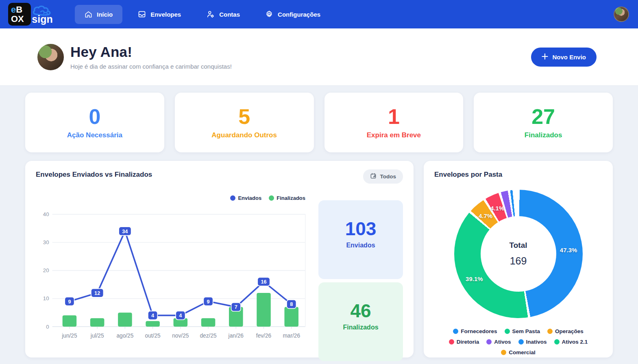  I want to click on legend-label: Diretoria, so click(468, 342).